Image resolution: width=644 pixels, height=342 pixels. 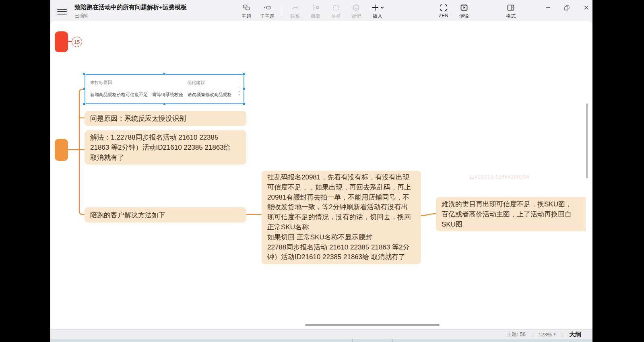 I want to click on zoom-level: 123%, so click(x=545, y=335).